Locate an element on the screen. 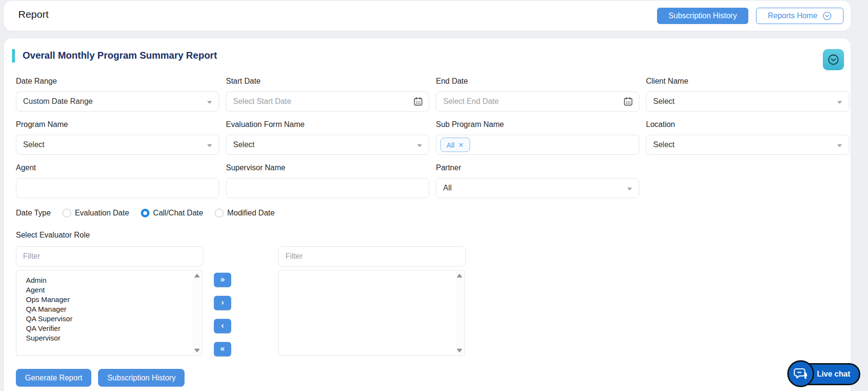 Image resolution: width=868 pixels, height=391 pixels. start-date-input is located at coordinates (328, 101).